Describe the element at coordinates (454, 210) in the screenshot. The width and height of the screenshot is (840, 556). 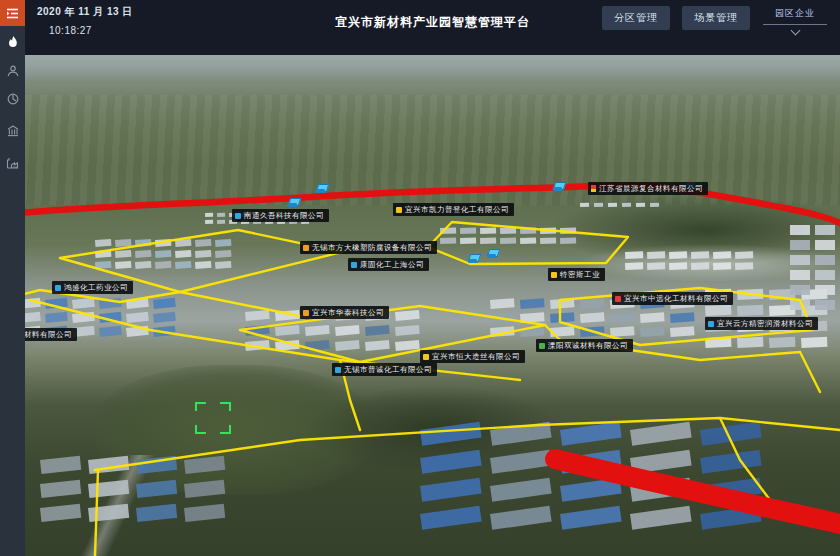
I see `map-poi-label: 宜兴市凯力普登化工有限公司` at that location.